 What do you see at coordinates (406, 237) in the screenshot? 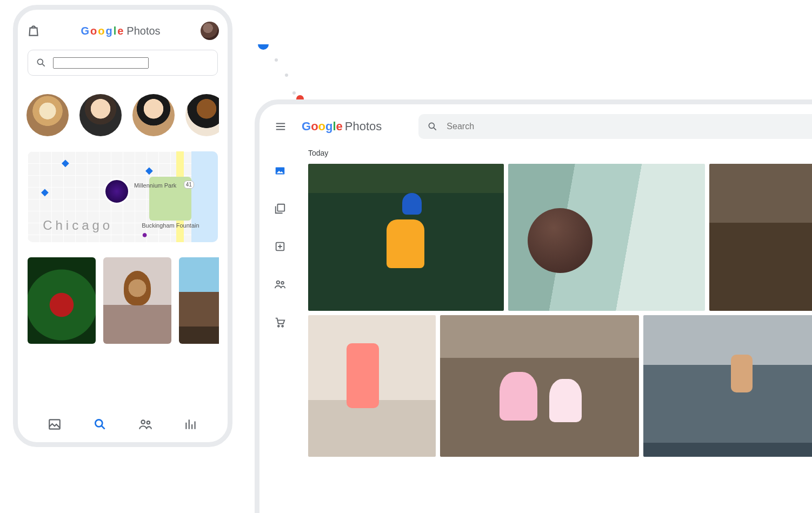
I see `photo-forest-child` at bounding box center [406, 237].